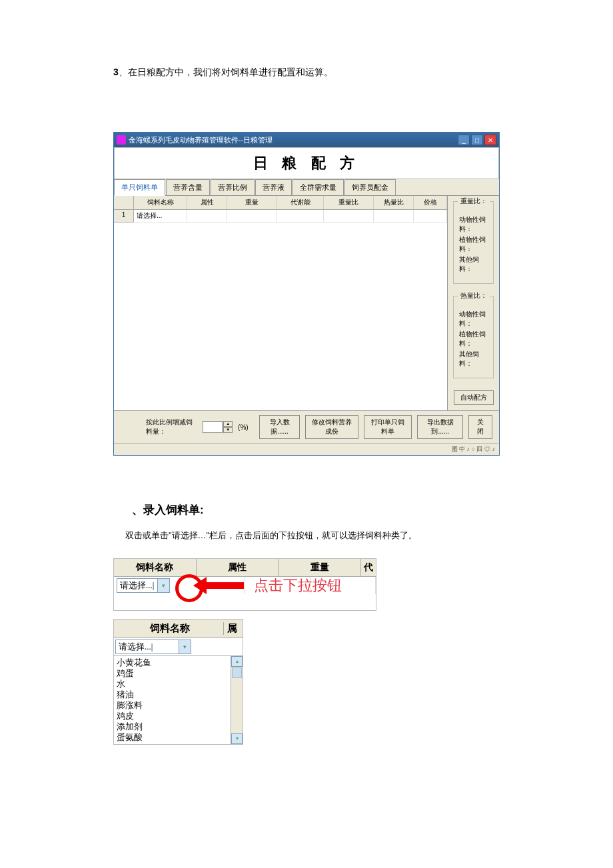  What do you see at coordinates (332, 427) in the screenshot?
I see `modify-nutrition-button: 修改饲料营养成份` at bounding box center [332, 427].